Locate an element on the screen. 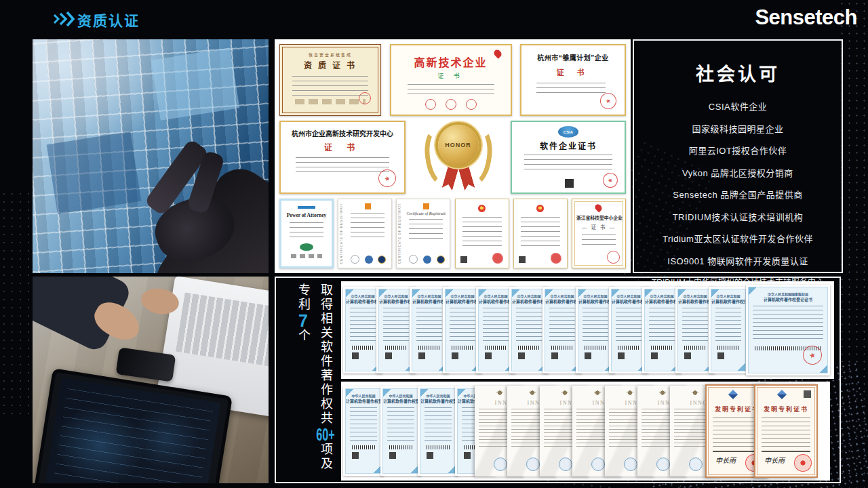  video-wall-tile-dark is located at coordinates (94, 173).